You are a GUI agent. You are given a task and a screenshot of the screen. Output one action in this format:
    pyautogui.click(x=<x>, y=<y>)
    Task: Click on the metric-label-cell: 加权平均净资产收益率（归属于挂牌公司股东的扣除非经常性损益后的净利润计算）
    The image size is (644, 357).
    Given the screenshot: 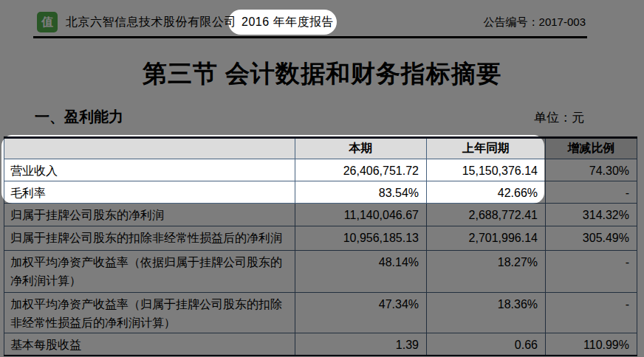 What is the action you would take?
    pyautogui.click(x=150, y=313)
    